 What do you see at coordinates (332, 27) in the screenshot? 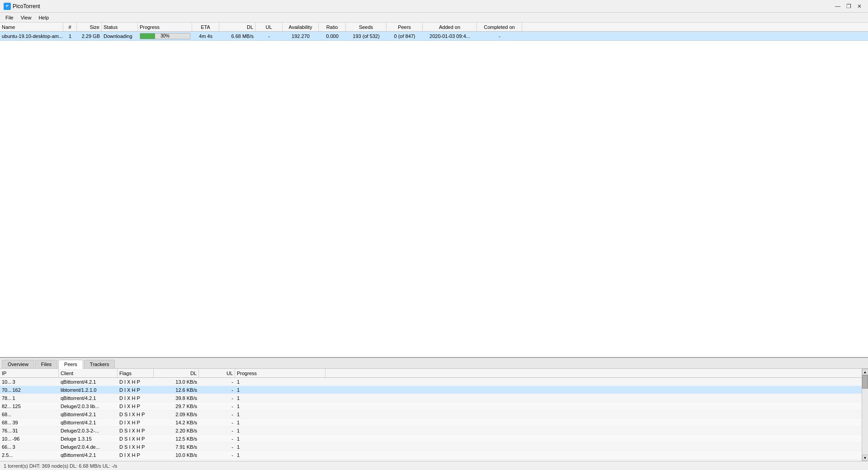
I see `col-header-ratio: Ratio` at bounding box center [332, 27].